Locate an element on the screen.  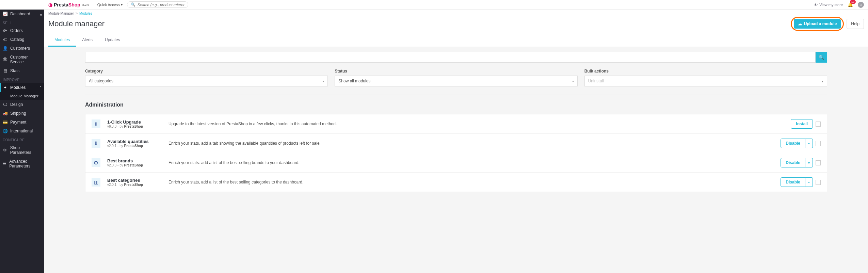
help-button: Help is located at coordinates (855, 24).